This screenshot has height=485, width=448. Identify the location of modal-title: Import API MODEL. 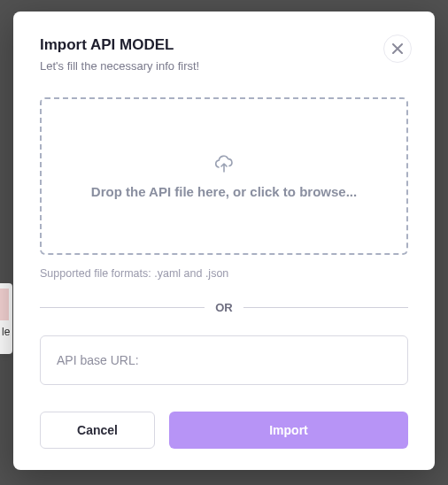
(224, 45).